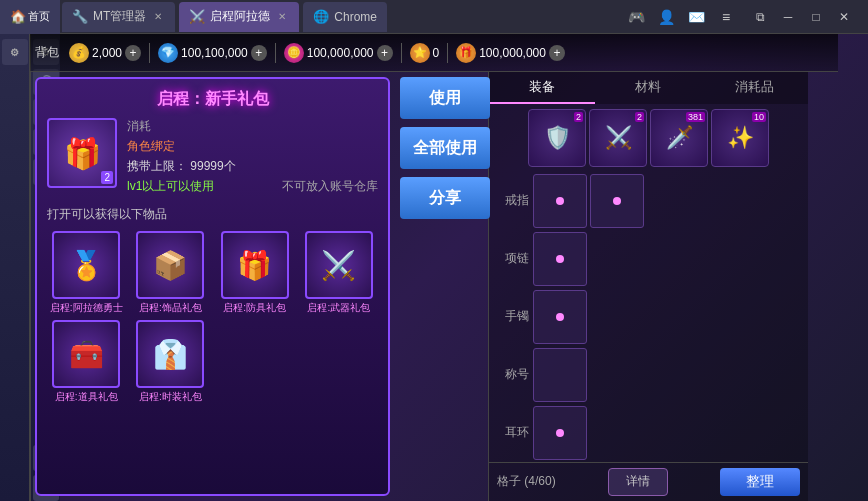  Describe the element at coordinates (802, 17) in the screenshot. I see `window-controls: ⧉ ─ □ ✕` at that location.